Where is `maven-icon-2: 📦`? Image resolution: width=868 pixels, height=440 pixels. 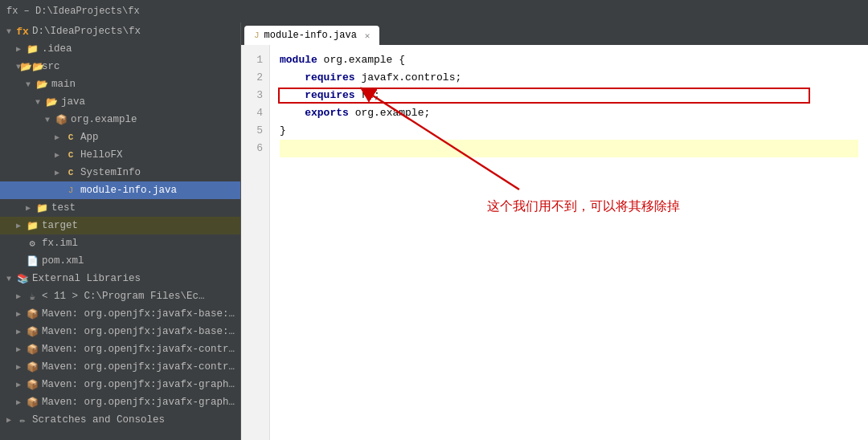
maven-icon-2: 📦 is located at coordinates (32, 332).